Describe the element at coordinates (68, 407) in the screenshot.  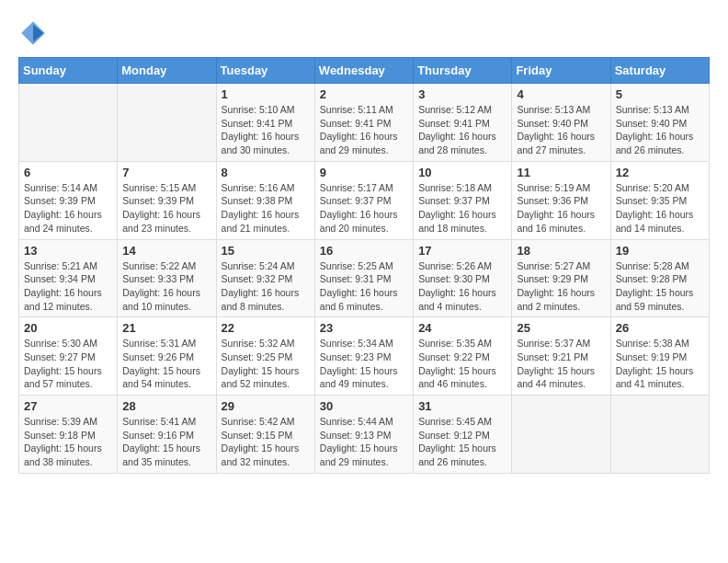
I see `day-number: 27` at that location.